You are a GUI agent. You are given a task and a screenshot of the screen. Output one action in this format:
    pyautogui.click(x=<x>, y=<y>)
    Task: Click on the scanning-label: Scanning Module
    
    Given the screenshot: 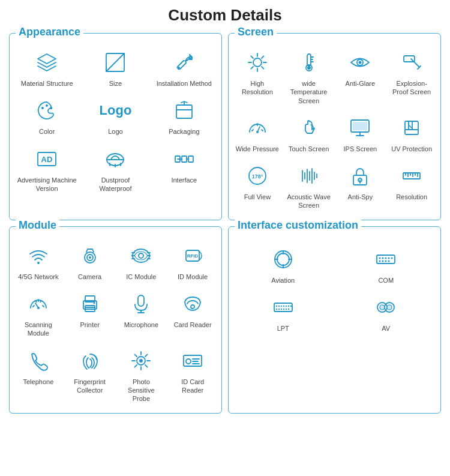 What is the action you would take?
    pyautogui.click(x=38, y=329)
    